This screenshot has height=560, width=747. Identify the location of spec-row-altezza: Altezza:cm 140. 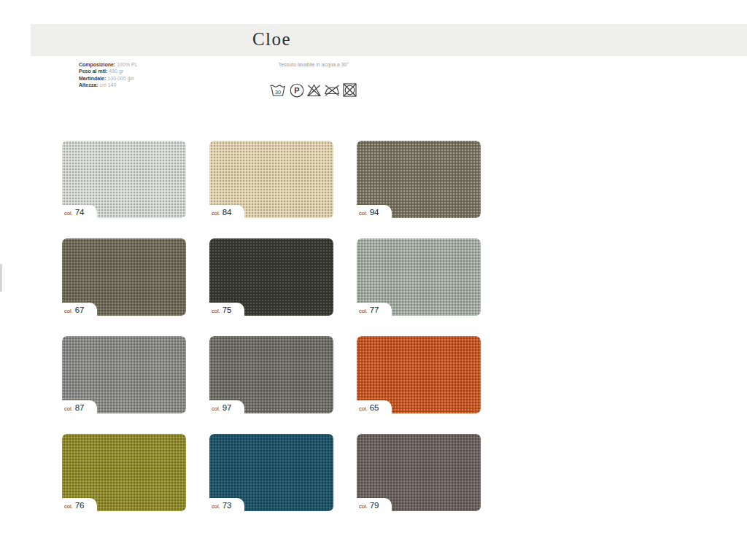
(108, 85).